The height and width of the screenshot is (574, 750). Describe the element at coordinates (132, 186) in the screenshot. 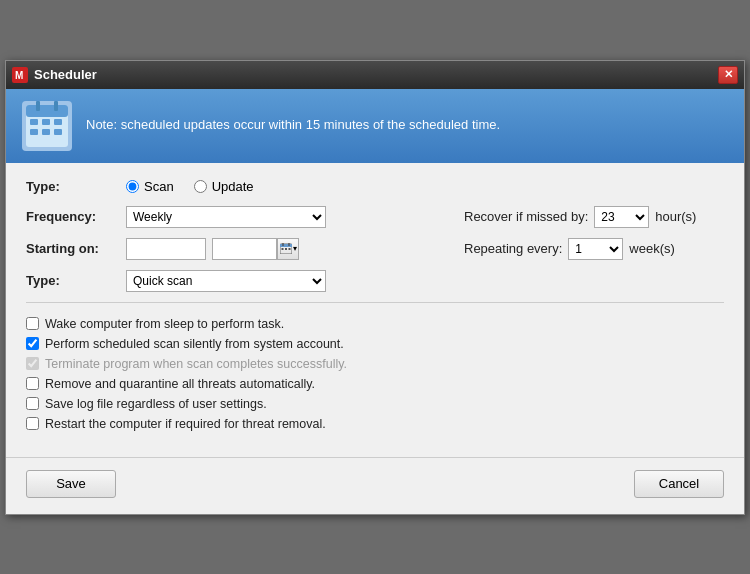

I see `radio-scan` at that location.